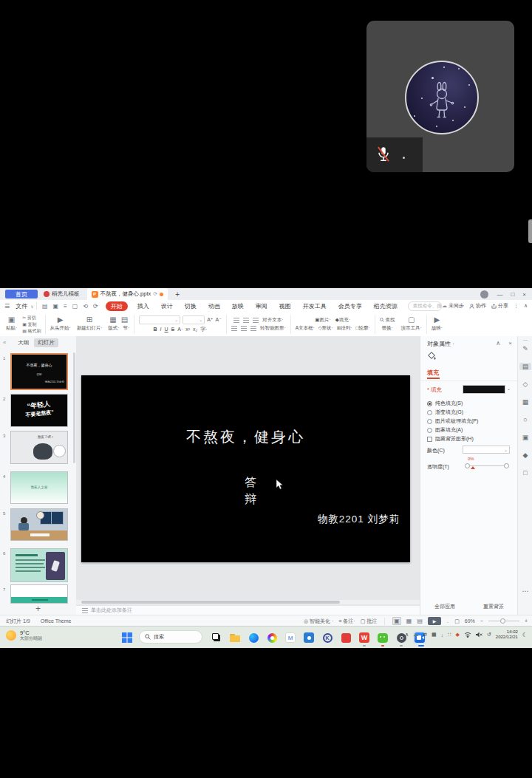  What do you see at coordinates (46, 343) in the screenshot?
I see `tab-slides: 幻灯片` at bounding box center [46, 343].